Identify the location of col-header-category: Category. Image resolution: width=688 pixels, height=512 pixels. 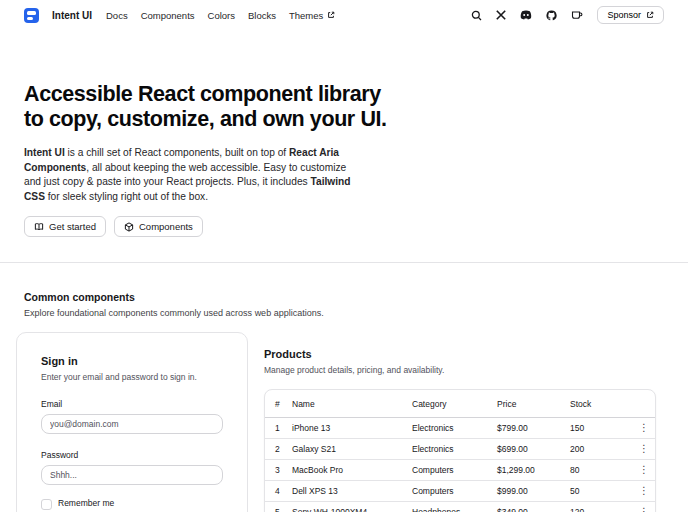
(454, 404).